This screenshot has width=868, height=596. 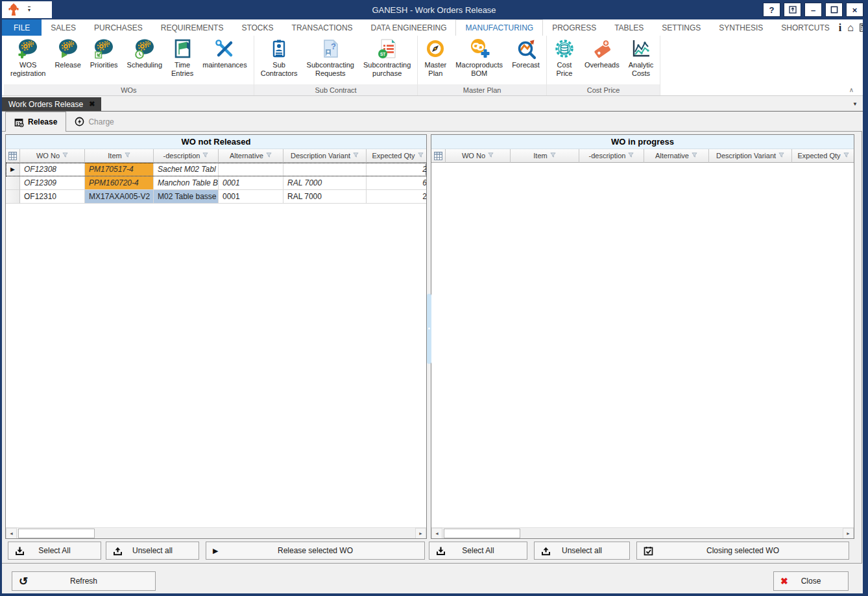 What do you see at coordinates (387, 57) in the screenshot?
I see `ribbon-item-subcontracting-purchase: STSubcontracting purchase` at bounding box center [387, 57].